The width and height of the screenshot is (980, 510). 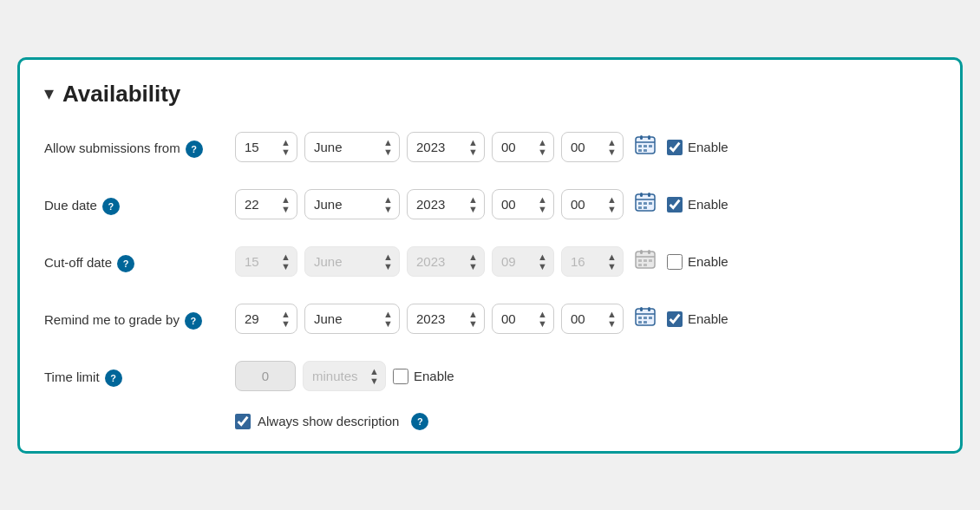 I want to click on cut-off-date-checkbox, so click(x=675, y=262).